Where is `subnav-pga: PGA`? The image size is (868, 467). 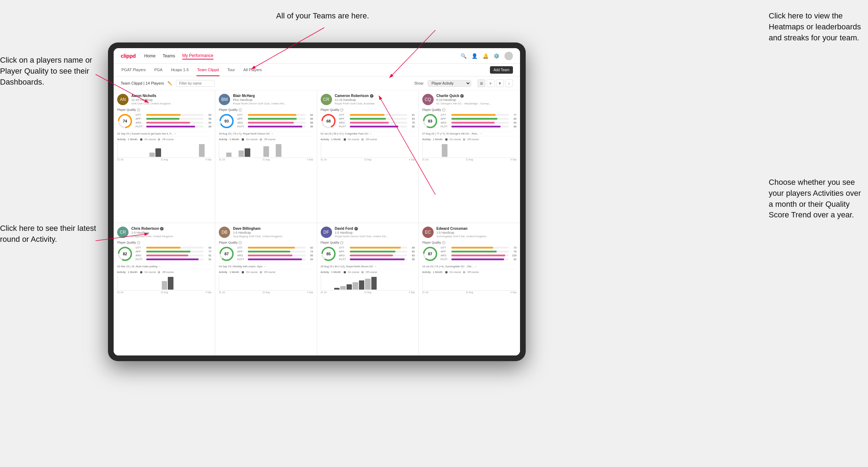 subnav-pga: PGA is located at coordinates (159, 70).